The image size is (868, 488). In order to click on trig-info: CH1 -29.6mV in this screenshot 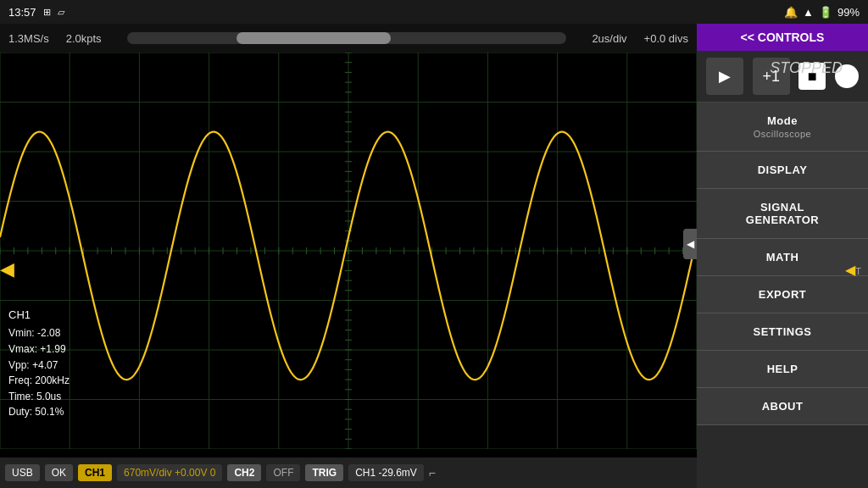, I will do `click(387, 473)`.